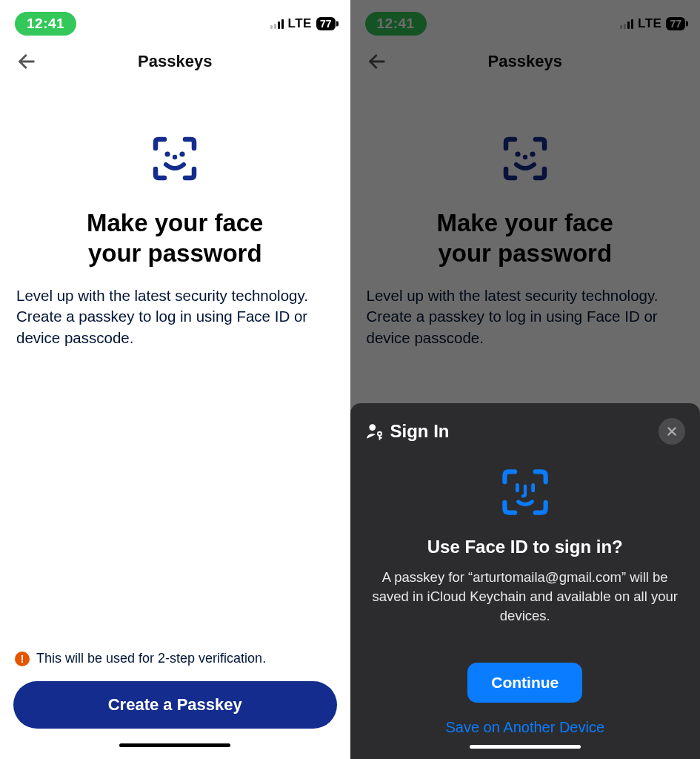 The width and height of the screenshot is (700, 759). I want to click on sheet-face-id-icon, so click(526, 492).